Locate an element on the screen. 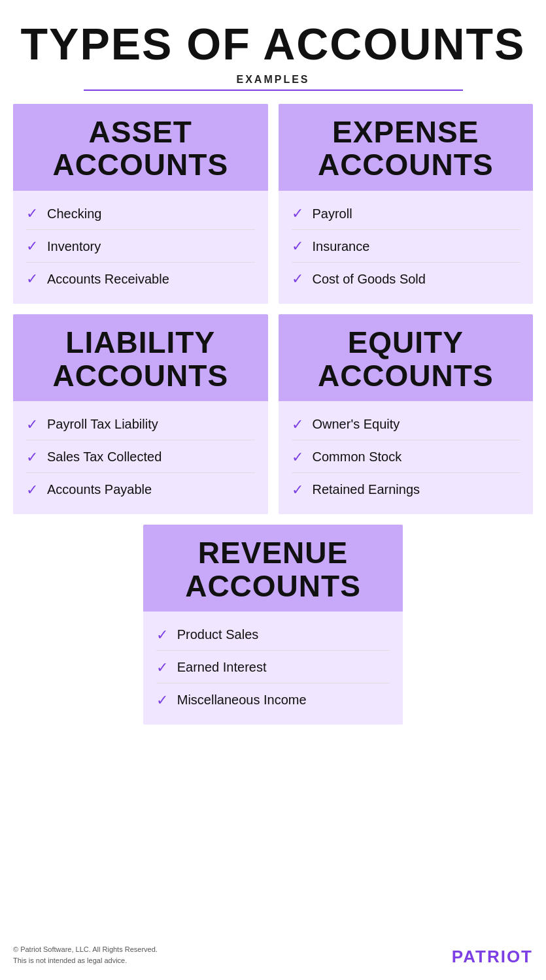  list-item: ✓Miscellaneous Income is located at coordinates (273, 699).